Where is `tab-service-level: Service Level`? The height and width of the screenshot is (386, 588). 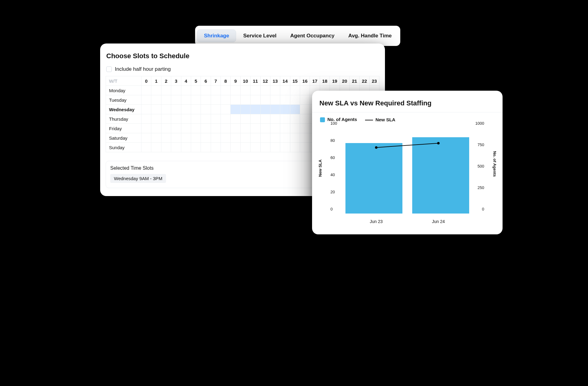 tab-service-level: Service Level is located at coordinates (260, 36).